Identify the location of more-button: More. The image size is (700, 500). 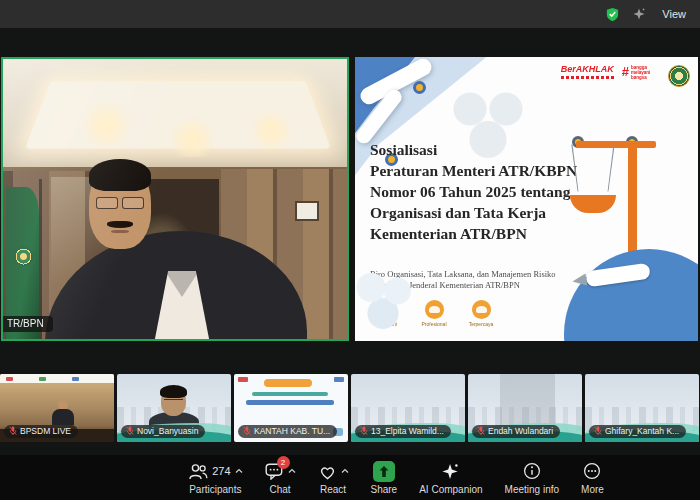
(592, 478).